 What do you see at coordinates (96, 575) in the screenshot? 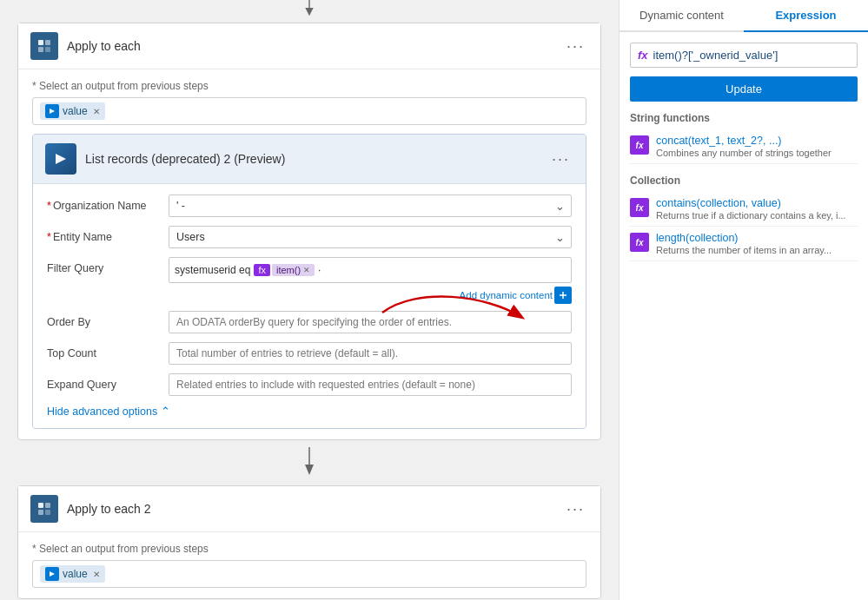
I see `value-tag-close-2: ✕` at bounding box center [96, 575].